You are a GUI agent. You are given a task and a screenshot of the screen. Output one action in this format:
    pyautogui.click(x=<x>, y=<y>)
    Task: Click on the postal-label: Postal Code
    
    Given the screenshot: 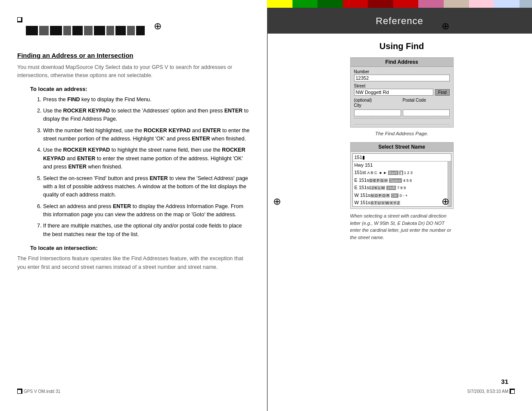 What is the action you would take?
    pyautogui.click(x=426, y=100)
    